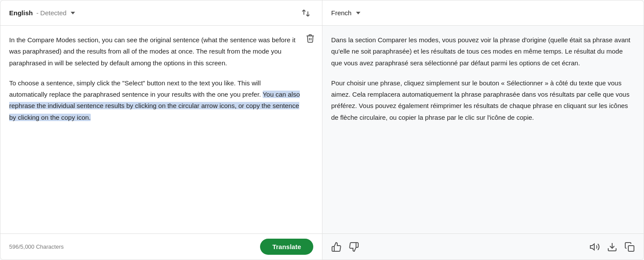 This screenshot has width=644, height=260. Describe the element at coordinates (287, 246) in the screenshot. I see `translate-button: Translate` at that location.